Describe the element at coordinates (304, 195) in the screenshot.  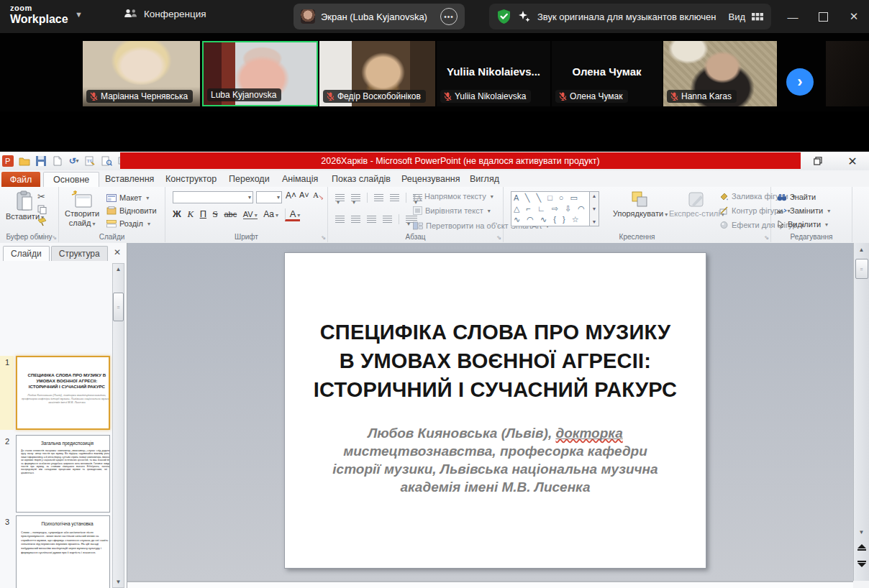
I see `shrink-font-button: A˅` at that location.